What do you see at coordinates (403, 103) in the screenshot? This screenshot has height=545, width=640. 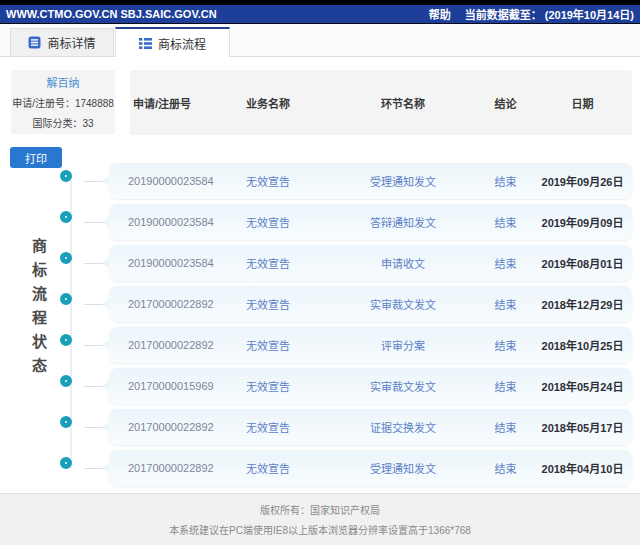 I see `column-header-step: 环节名称` at bounding box center [403, 103].